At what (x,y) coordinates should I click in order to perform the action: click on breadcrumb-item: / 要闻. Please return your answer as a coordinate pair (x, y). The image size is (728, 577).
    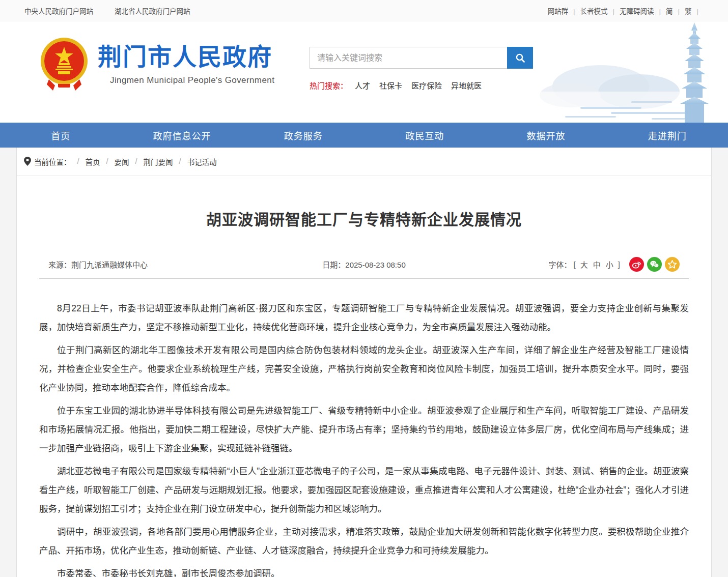
    Looking at the image, I should click on (115, 162).